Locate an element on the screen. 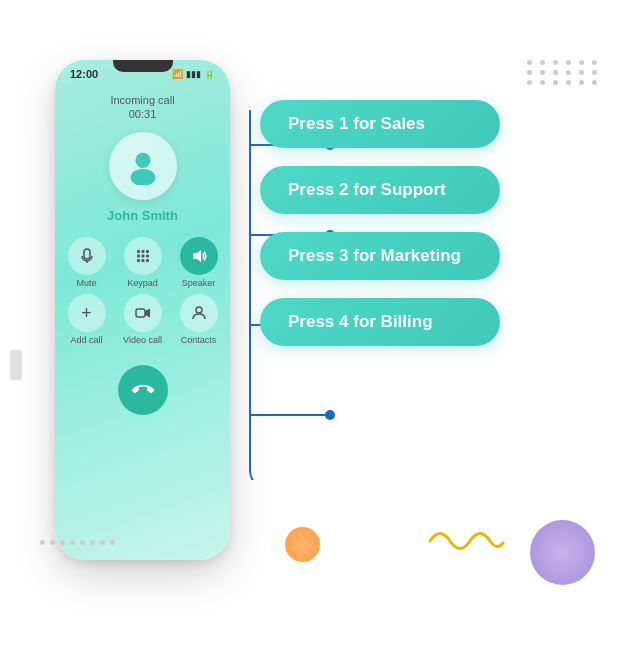 This screenshot has width=620, height=650. videocall-label: Video call is located at coordinates (142, 340).